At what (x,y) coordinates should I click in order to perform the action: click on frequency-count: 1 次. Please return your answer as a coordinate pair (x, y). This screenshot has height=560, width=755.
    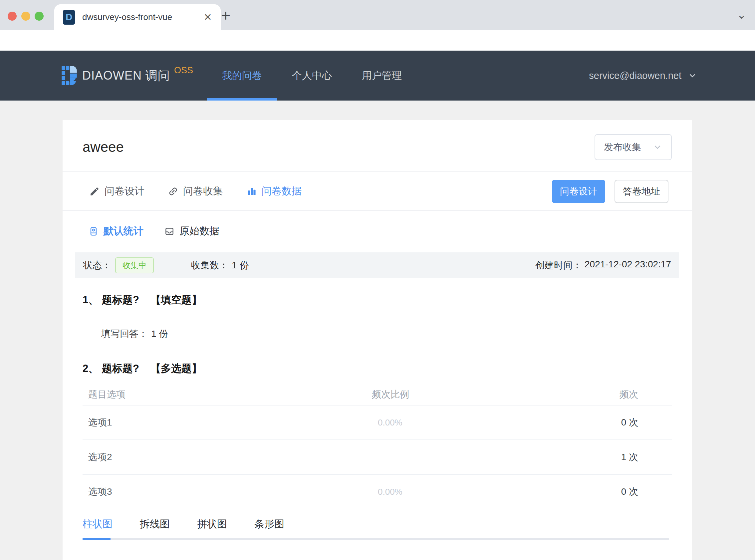
    Looking at the image, I should click on (635, 457).